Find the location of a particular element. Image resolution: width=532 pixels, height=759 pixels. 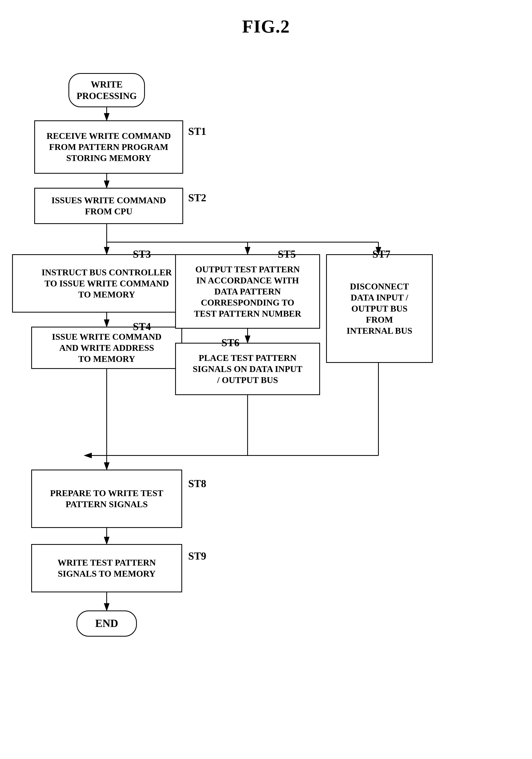

st1-label: ST1 is located at coordinates (197, 131).